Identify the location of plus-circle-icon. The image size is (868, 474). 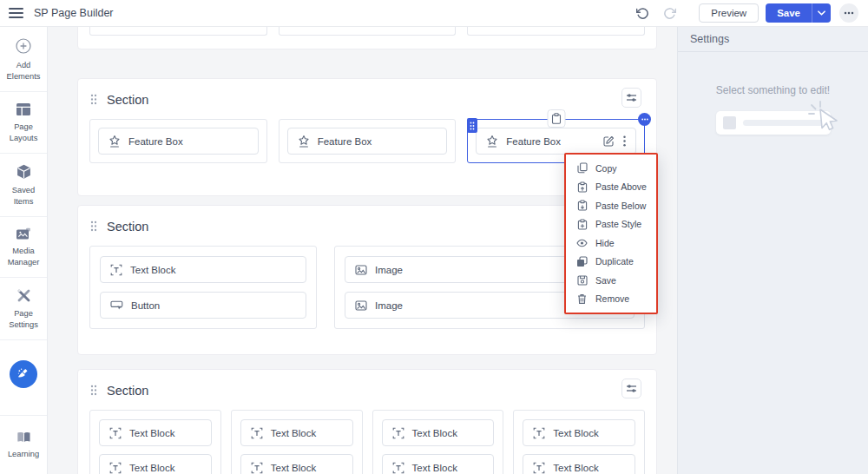
(23, 46).